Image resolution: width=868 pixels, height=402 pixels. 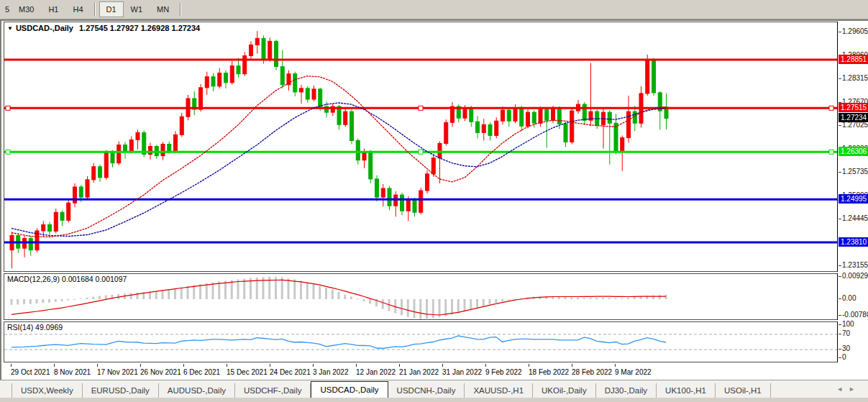 What do you see at coordinates (436, 296) in the screenshot?
I see `macd-pane: MACD(12,26,9) 0.001684 0.001097 0.009293…` at bounding box center [436, 296].